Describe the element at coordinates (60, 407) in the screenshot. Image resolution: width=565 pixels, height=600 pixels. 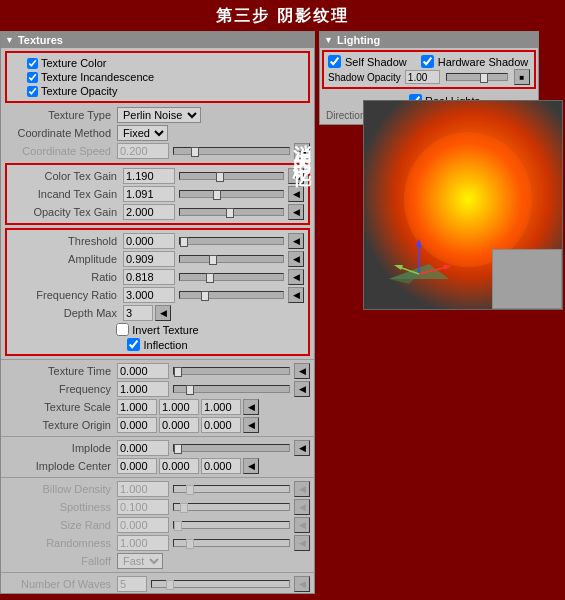
I see `texture-scale-label: Texture Scale` at that location.